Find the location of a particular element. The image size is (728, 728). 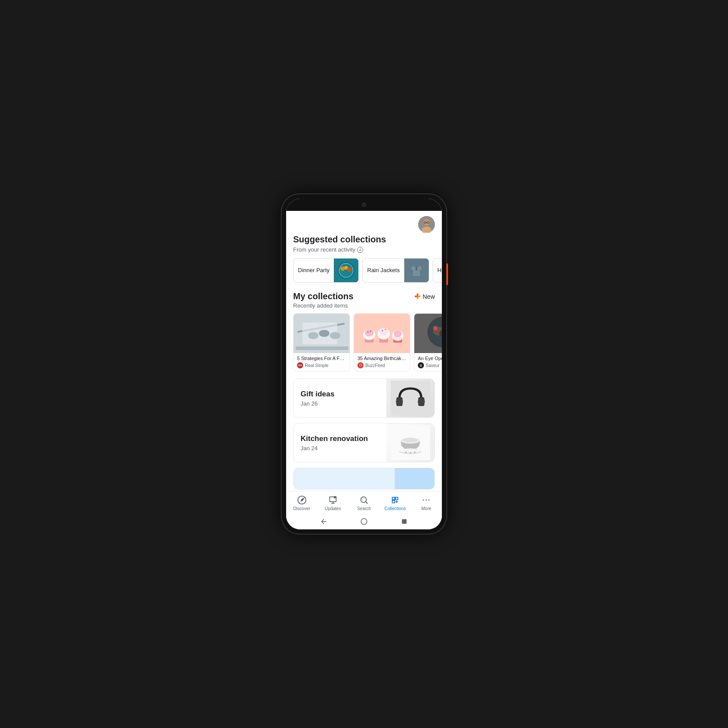

my-collections-section: My collections ✚ New Recently added item… is located at coordinates (364, 389).